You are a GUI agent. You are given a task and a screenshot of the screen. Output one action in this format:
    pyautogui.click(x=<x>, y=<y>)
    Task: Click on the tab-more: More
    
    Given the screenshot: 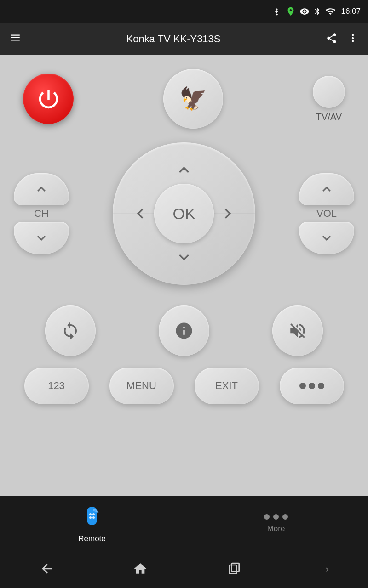 What is the action you would take?
    pyautogui.click(x=276, y=524)
    